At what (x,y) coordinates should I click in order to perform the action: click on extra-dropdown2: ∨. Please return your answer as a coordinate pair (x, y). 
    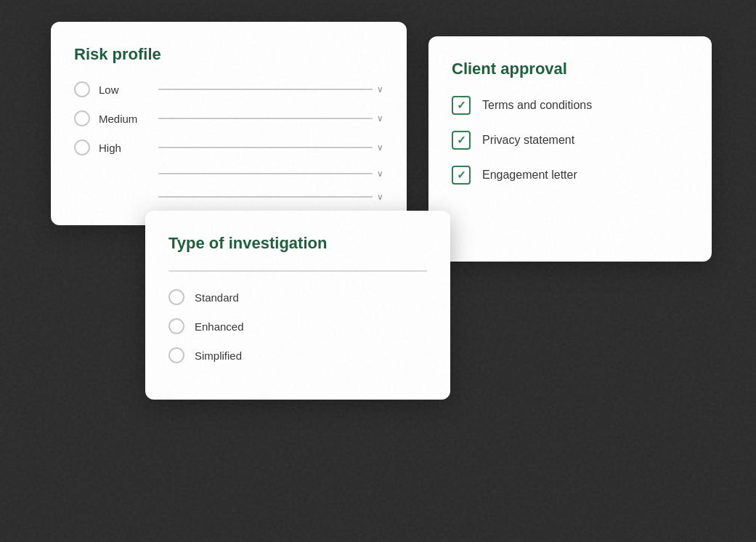
    Looking at the image, I should click on (271, 197).